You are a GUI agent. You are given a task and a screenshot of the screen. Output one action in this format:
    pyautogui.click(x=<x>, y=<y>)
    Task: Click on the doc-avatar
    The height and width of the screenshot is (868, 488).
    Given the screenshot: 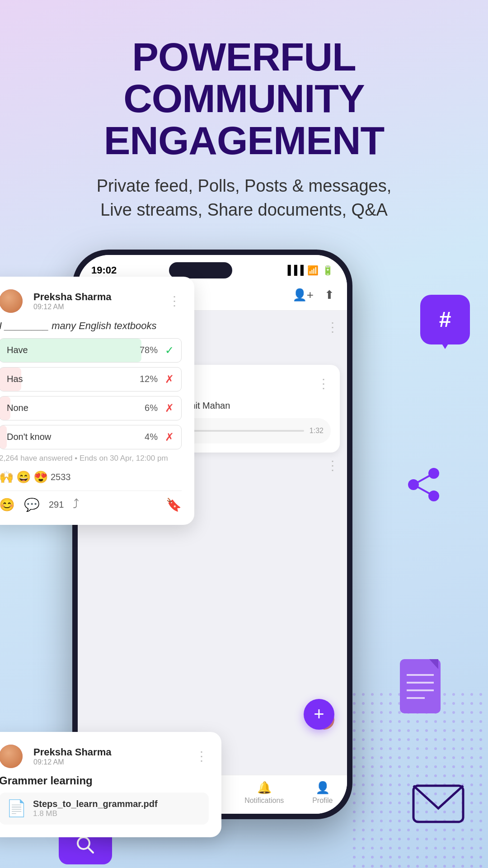 What is the action you would take?
    pyautogui.click(x=11, y=756)
    